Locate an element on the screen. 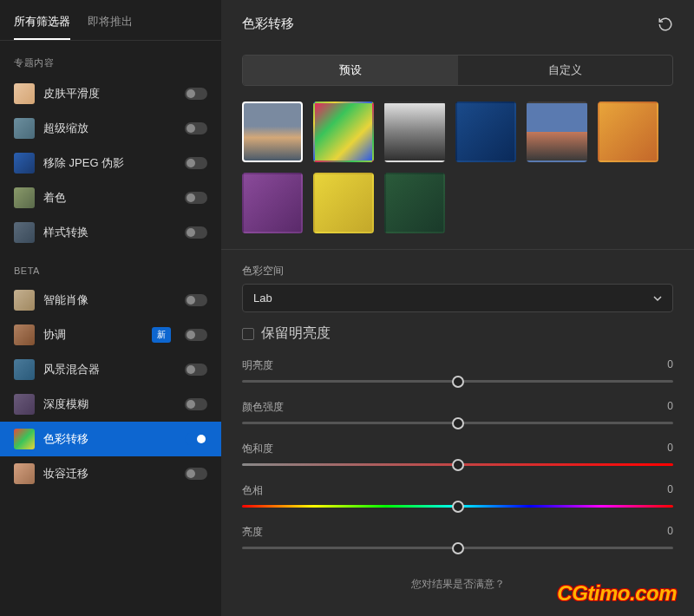 The width and height of the screenshot is (694, 616). feedback-prompt: 您对结果是否满意？ is located at coordinates (458, 581).